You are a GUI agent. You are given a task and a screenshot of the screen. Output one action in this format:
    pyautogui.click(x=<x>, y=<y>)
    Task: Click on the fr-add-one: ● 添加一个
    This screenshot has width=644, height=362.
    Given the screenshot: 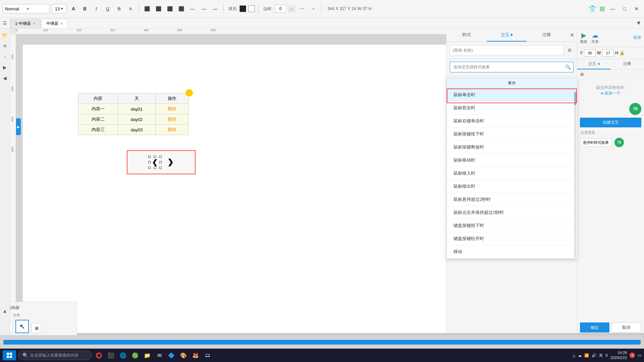 What is the action you would take?
    pyautogui.click(x=610, y=93)
    